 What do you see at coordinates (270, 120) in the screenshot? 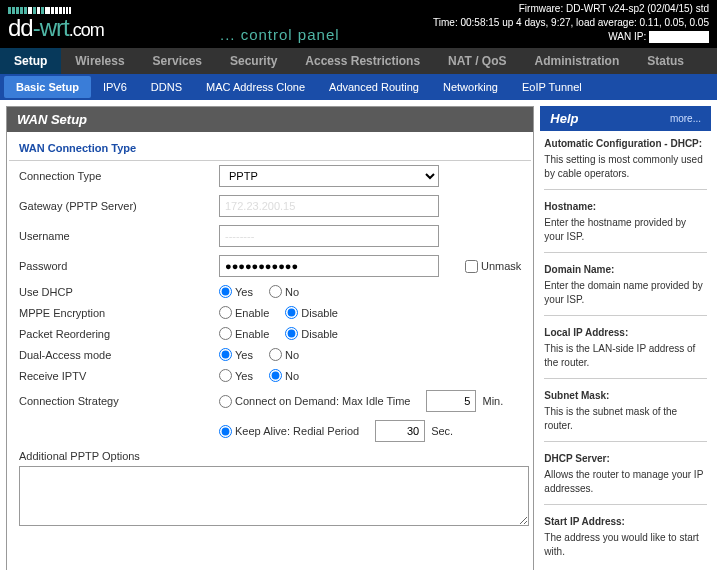
I see `section-title: WAN Setup` at bounding box center [270, 120].